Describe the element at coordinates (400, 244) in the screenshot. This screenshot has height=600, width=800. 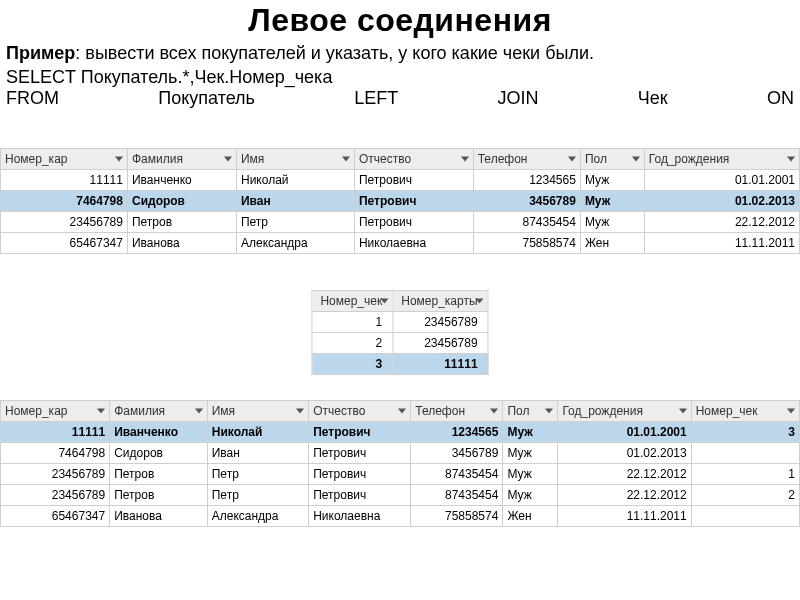
I see `table-row: 65467347ИвановаАлександраНиколаевна75858…` at that location.